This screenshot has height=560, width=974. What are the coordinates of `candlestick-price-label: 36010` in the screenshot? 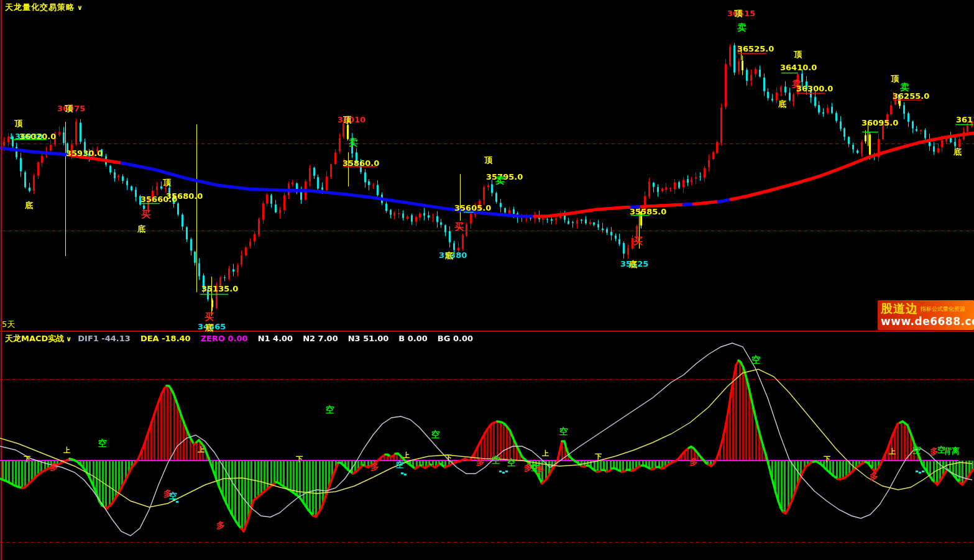 It's located at (352, 119).